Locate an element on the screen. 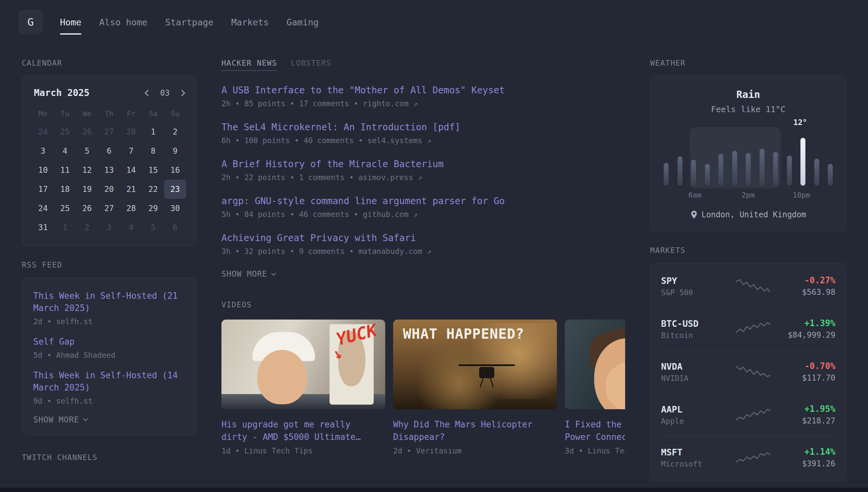  nav-tab-gaming: Gaming is located at coordinates (303, 22).